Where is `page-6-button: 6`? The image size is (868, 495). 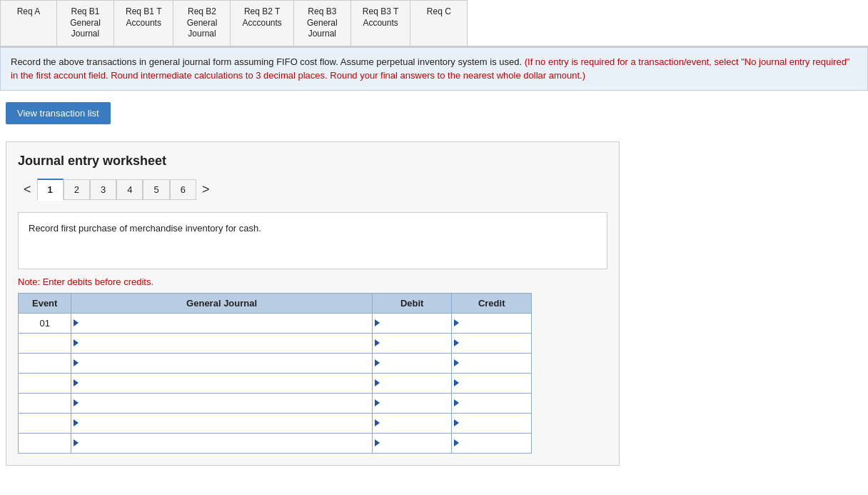
page-6-button: 6 is located at coordinates (183, 190).